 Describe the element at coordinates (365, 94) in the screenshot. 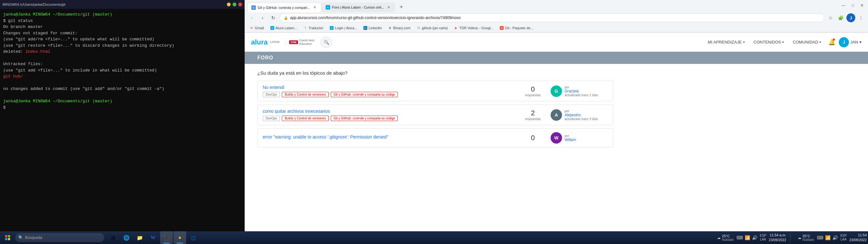

I see `topic-0-tag-git: Git y GitHub: controle y comparta su cód…` at that location.